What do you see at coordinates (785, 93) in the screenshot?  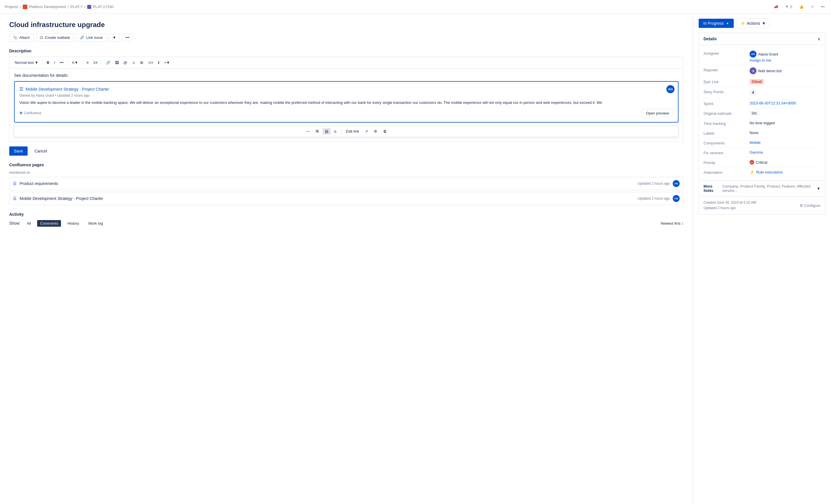 I see `story-points-value: 4` at bounding box center [785, 93].